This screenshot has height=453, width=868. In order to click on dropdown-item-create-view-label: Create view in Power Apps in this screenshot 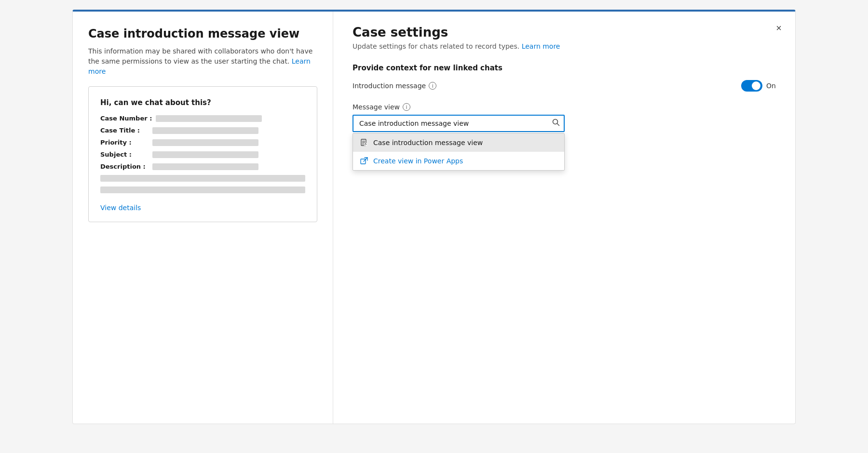, I will do `click(418, 161)`.